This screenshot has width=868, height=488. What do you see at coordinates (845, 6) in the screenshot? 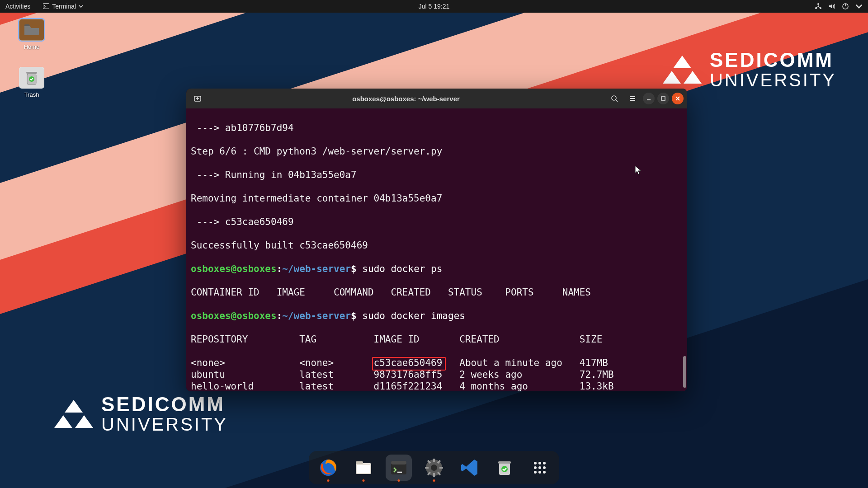
I see `power-icon` at bounding box center [845, 6].